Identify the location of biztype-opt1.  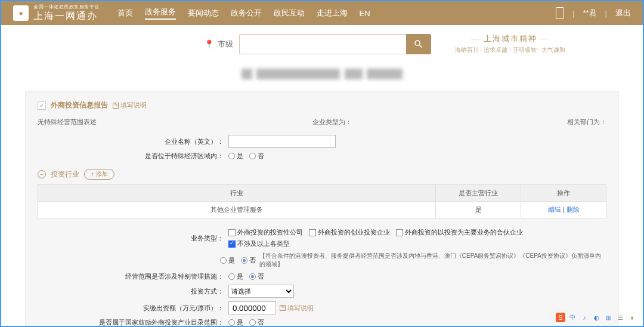
(232, 233).